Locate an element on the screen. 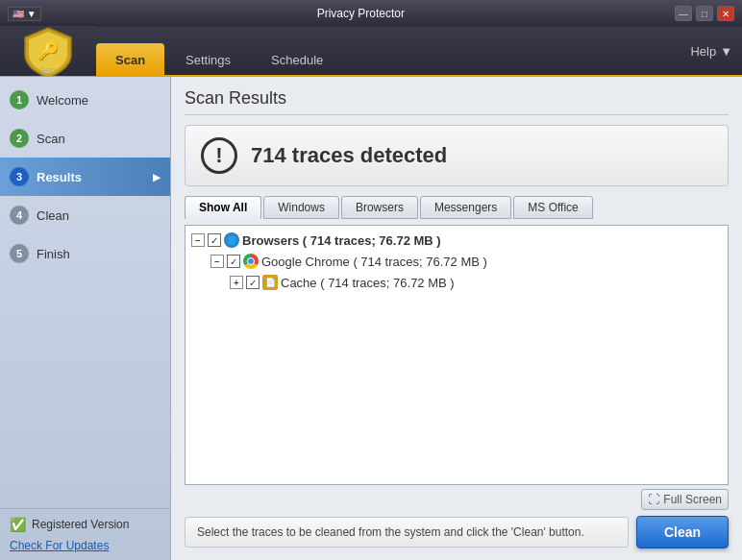  nav-tabs: Scan Settings Schedule is located at coordinates (219, 51).